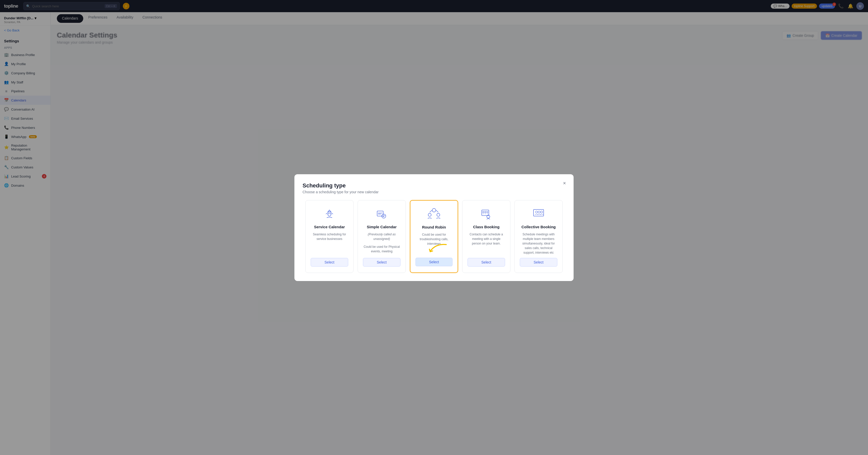 Image resolution: width=868 pixels, height=455 pixels. What do you see at coordinates (434, 236) in the screenshot?
I see `scheduling-type-cards: Service Calendar Seamless scheduling for…` at bounding box center [434, 236].